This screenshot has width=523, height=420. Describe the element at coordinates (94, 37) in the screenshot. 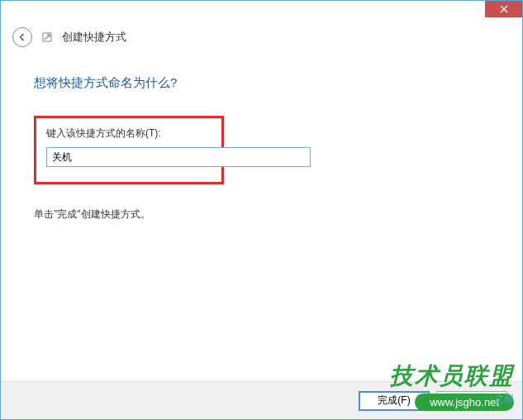

I see `wizard-title: 创建快捷方式` at that location.